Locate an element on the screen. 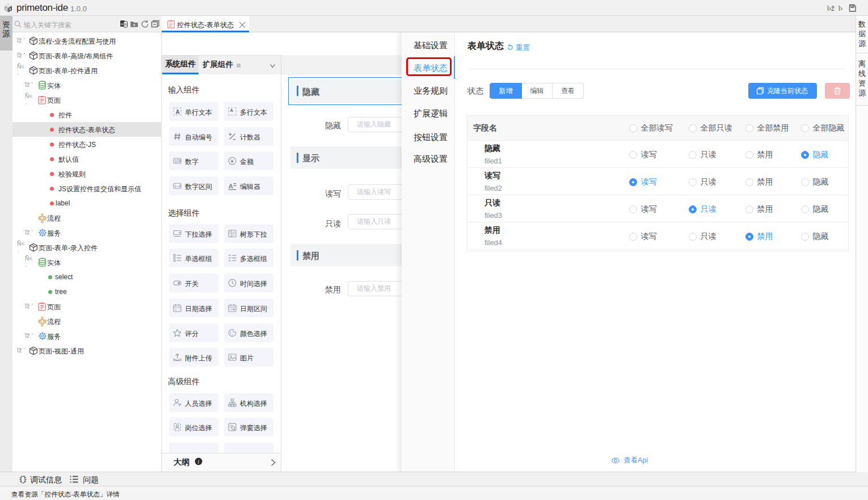  svg-text: 1~3 is located at coordinates (178, 186).